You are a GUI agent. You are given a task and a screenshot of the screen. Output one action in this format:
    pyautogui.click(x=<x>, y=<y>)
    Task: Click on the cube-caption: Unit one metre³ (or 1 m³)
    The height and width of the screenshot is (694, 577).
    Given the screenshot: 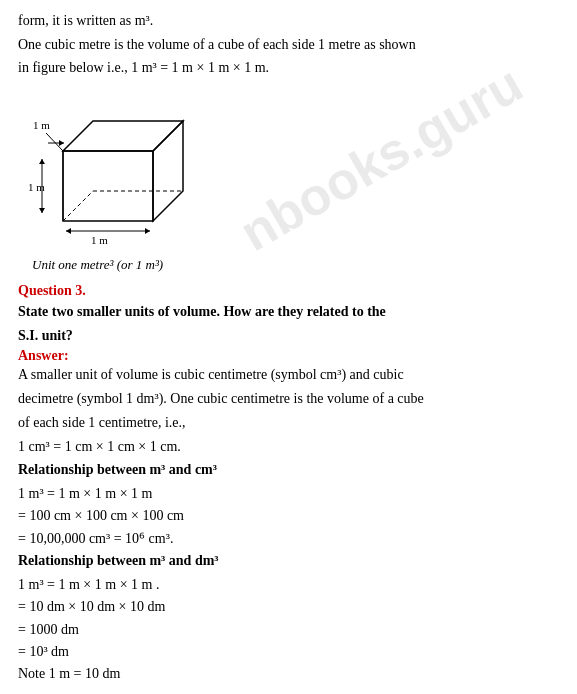 What is the action you would take?
    pyautogui.click(x=98, y=265)
    